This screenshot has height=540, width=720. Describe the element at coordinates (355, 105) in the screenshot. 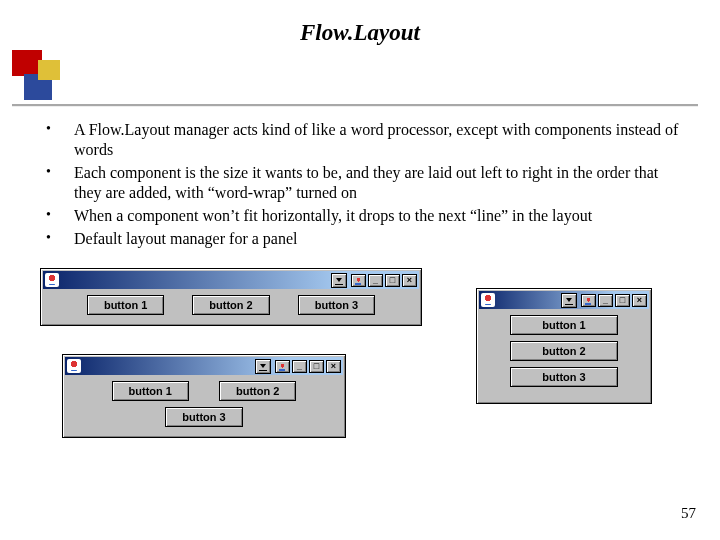

I see `title-rule` at that location.